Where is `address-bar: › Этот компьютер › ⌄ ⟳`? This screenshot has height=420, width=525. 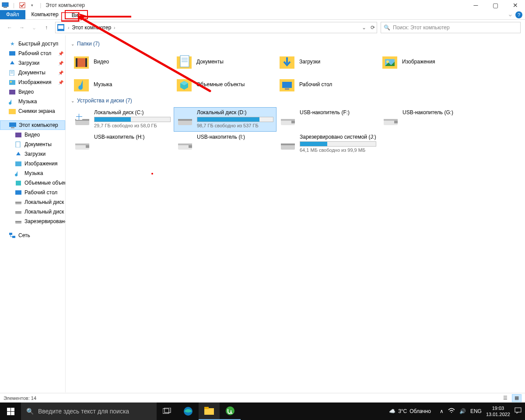
address-bar: › Этот компьютер › ⌄ ⟳ is located at coordinates (216, 28).